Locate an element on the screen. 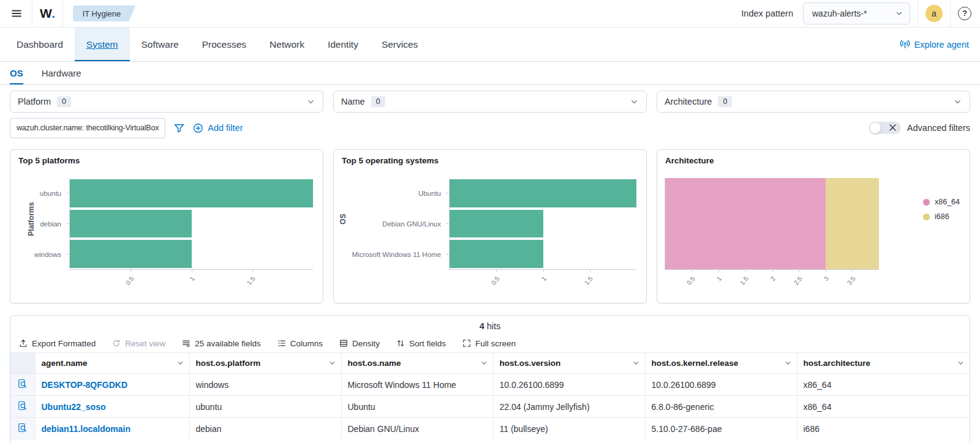  platform-filter-select: Platform 0 is located at coordinates (167, 102).